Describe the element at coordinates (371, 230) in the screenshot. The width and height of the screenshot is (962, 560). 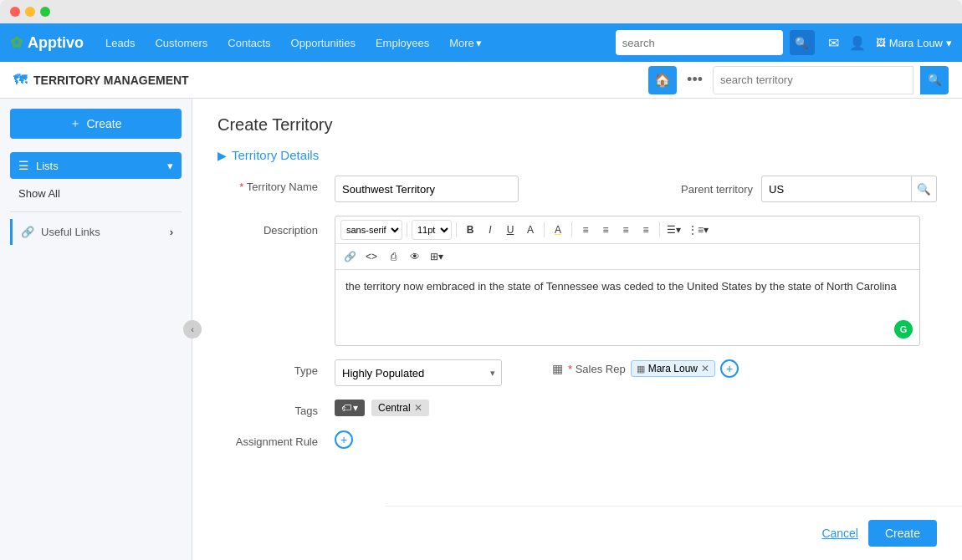
I see `font-family-select: sans-serif` at that location.